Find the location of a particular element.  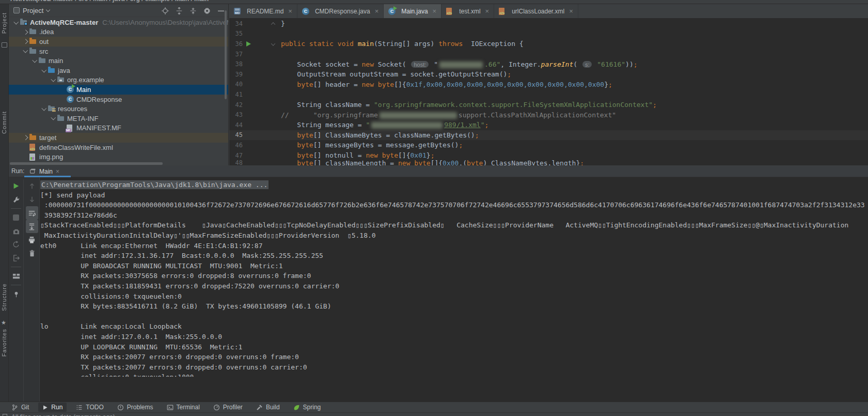

tool-window-button-build: Build is located at coordinates (268, 407).